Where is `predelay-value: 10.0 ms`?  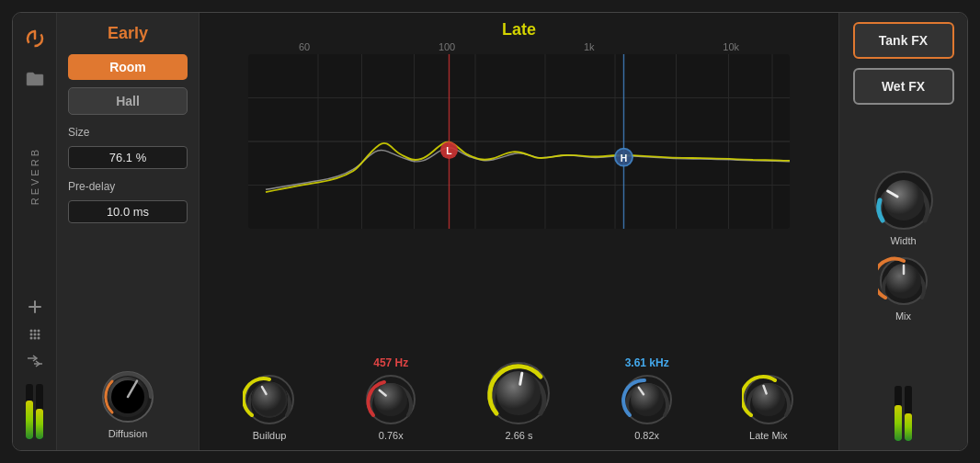
predelay-value: 10.0 ms is located at coordinates (128, 211).